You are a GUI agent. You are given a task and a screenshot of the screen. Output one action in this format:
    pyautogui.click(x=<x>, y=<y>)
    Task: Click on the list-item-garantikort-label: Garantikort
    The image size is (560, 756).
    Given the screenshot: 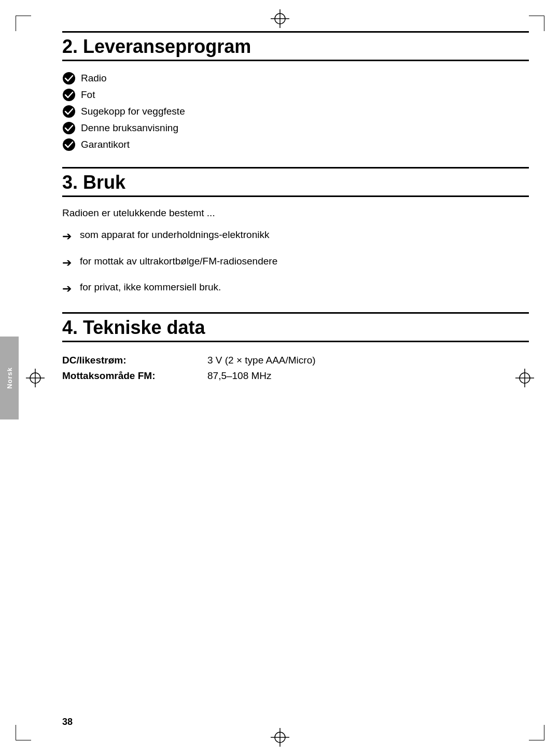 What is the action you would take?
    pyautogui.click(x=105, y=145)
    